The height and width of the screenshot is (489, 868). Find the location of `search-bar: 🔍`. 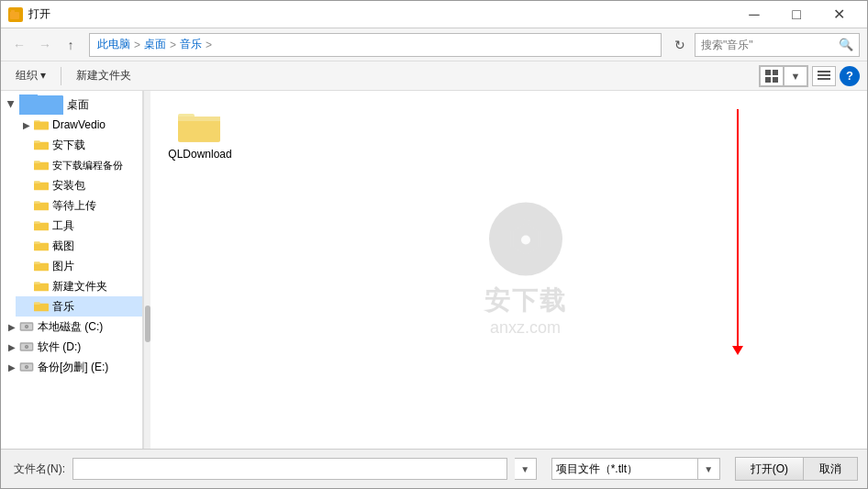

search-bar: 🔍 is located at coordinates (777, 45).